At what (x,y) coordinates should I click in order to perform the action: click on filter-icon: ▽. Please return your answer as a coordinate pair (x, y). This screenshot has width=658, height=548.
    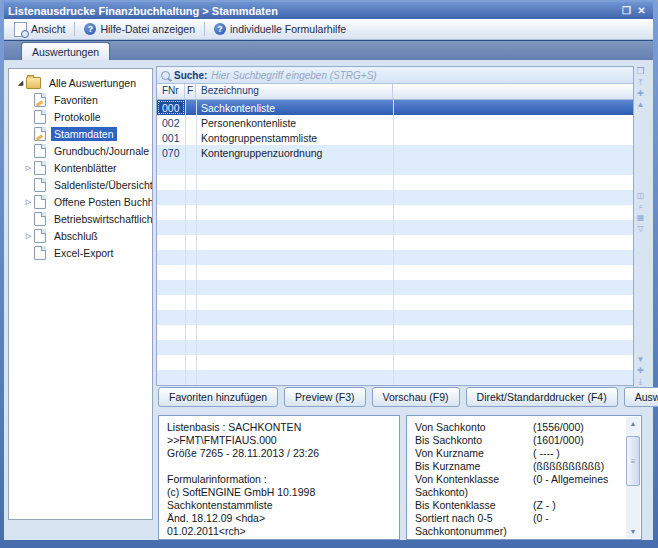
    Looking at the image, I should click on (640, 228).